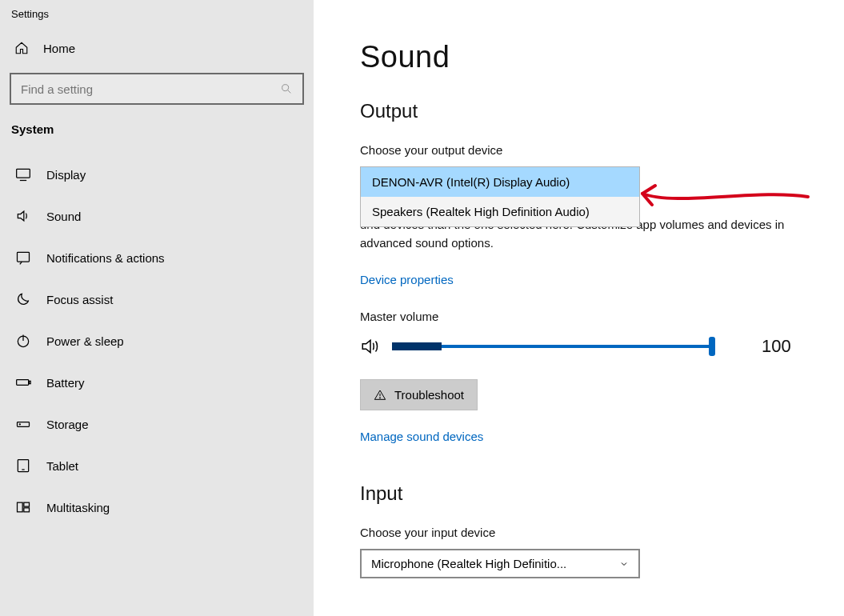 This screenshot has width=844, height=616. Describe the element at coordinates (23, 382) in the screenshot. I see `battery-icon` at that location.